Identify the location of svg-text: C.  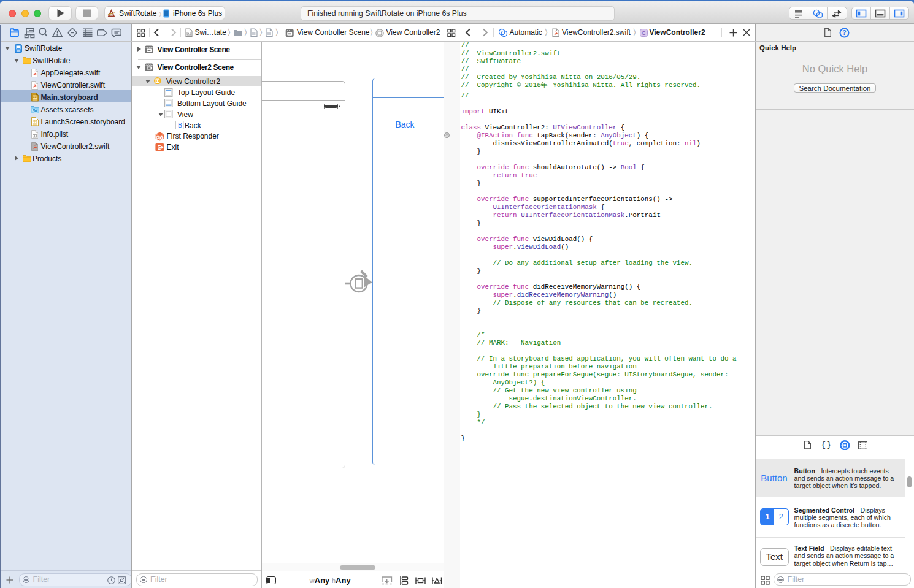
(644, 33).